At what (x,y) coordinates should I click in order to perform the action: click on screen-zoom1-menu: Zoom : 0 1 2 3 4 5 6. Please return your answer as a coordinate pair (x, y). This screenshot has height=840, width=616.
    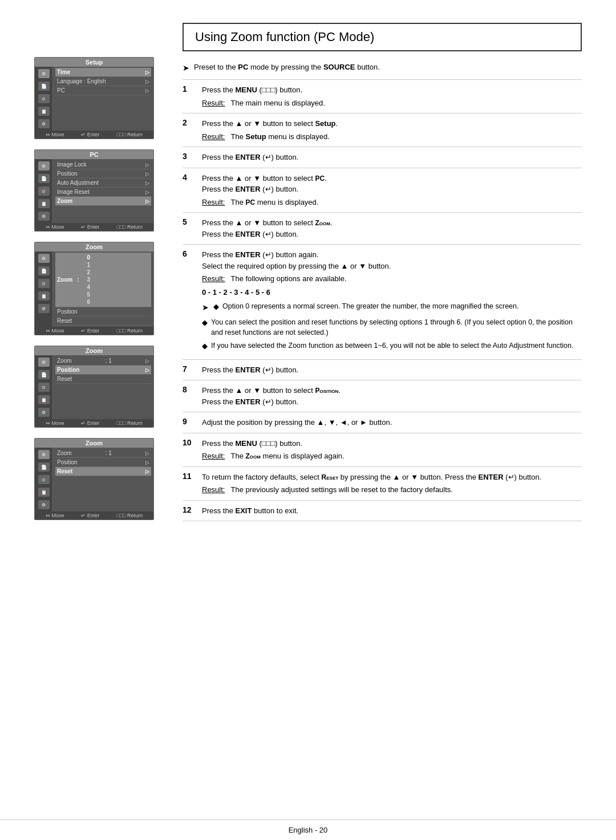
    Looking at the image, I should click on (103, 289).